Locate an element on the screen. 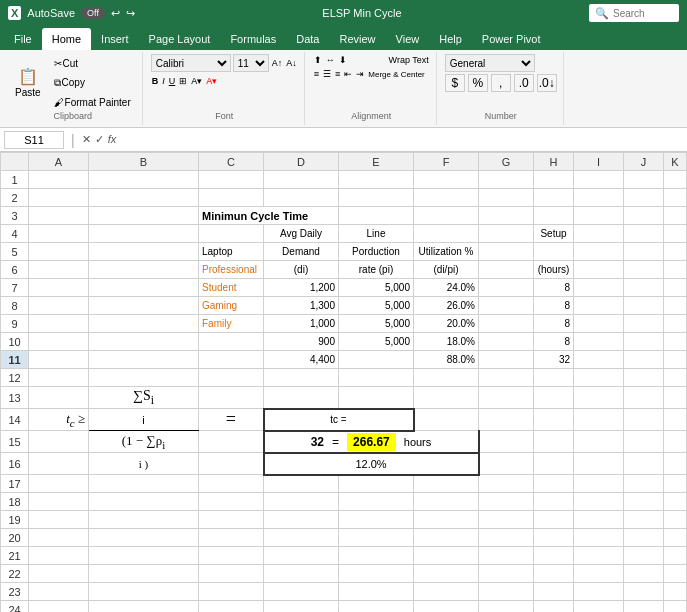  cell-k5 is located at coordinates (676, 252).